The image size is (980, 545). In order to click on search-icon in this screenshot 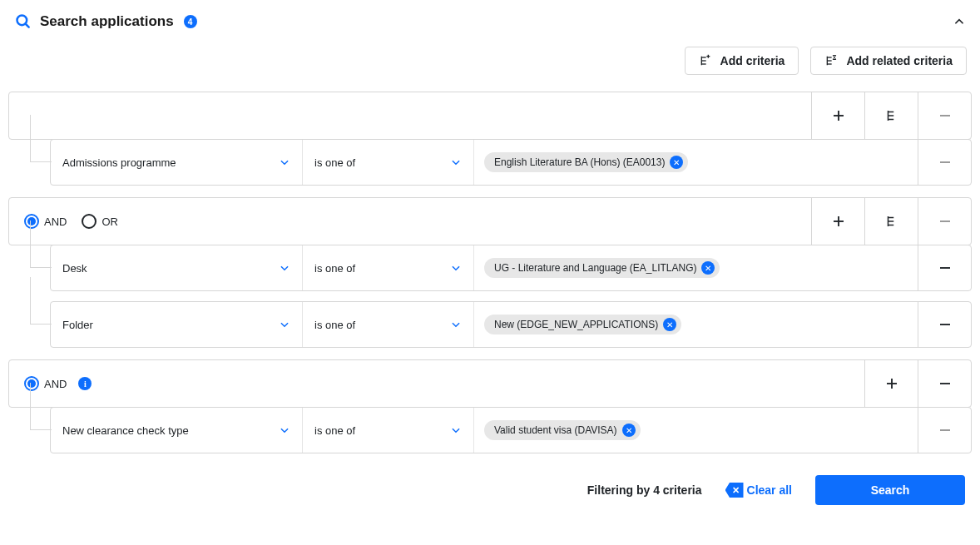, I will do `click(23, 22)`.